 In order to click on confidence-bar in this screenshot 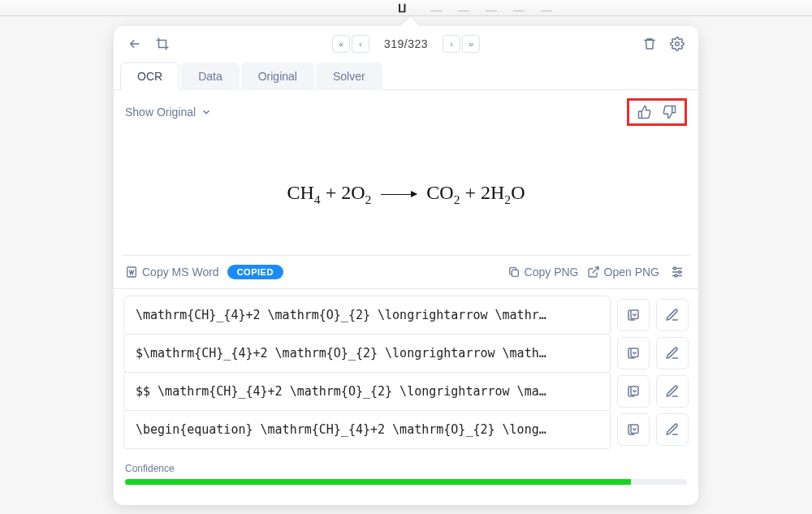, I will do `click(406, 482)`.